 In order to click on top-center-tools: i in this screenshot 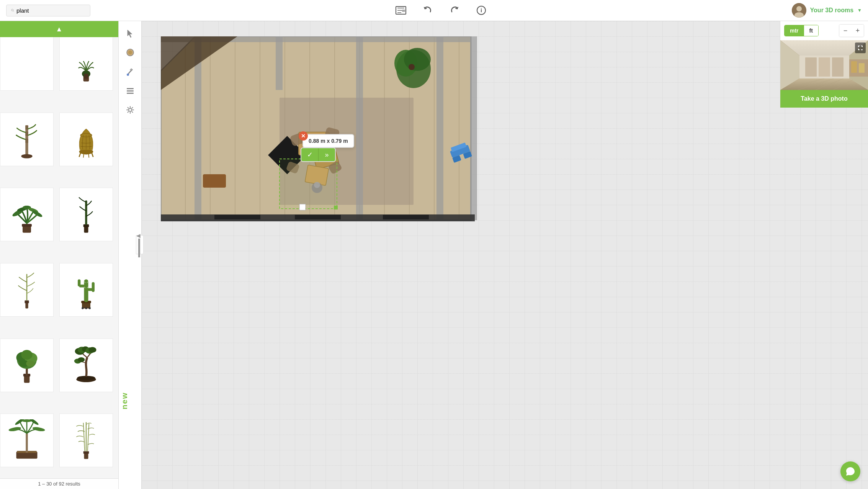, I will do `click(441, 10)`.